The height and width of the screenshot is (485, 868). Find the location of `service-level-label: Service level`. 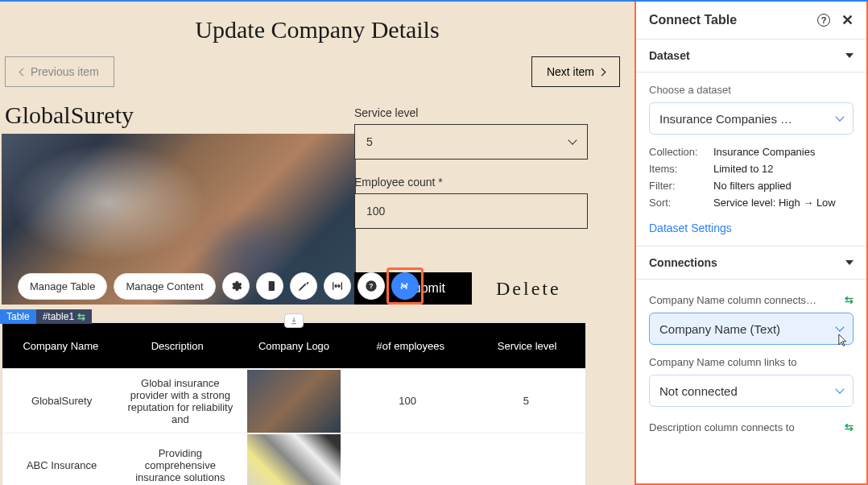

service-level-label: Service level is located at coordinates (486, 113).